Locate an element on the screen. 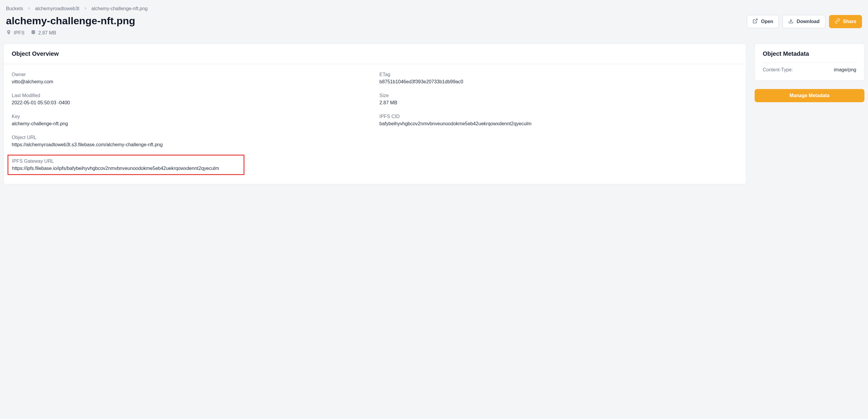 Image resolution: width=868 pixels, height=419 pixels. content-type-label: Content-Type: is located at coordinates (778, 70).